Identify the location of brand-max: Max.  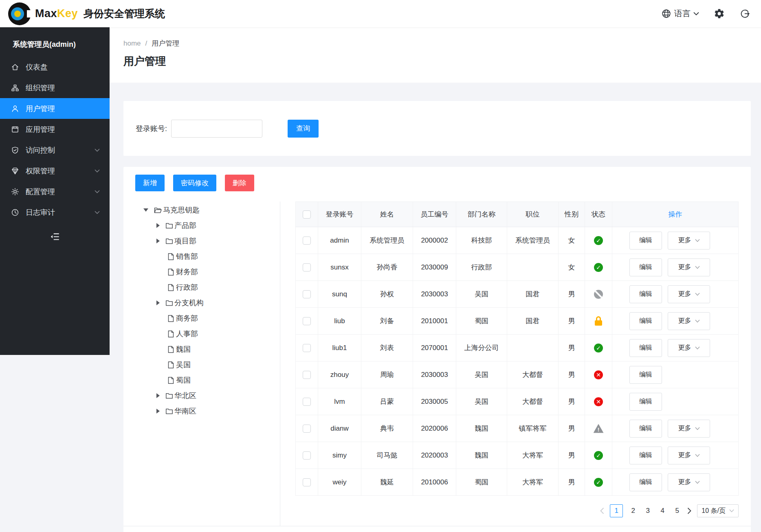
(46, 14).